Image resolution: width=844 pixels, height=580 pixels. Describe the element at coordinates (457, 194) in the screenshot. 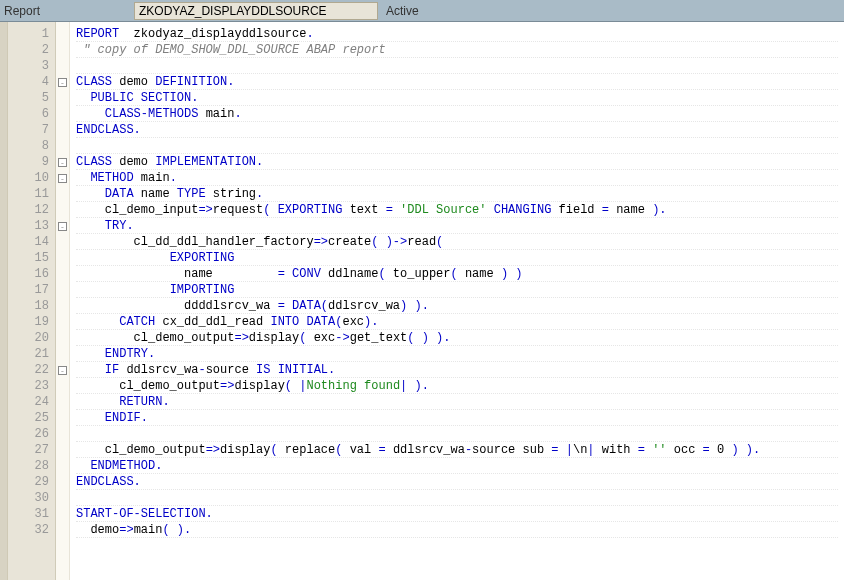

I see `code-line: DATA name TYPE string.` at that location.